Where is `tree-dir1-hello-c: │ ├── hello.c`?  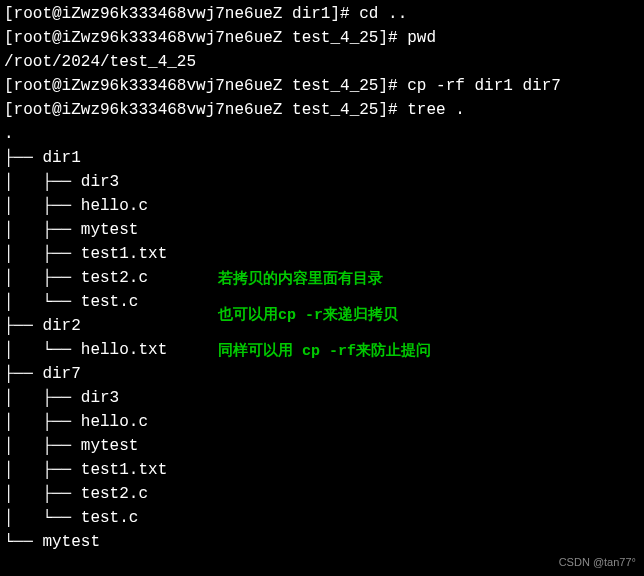
tree-dir1-hello-c: │ ├── hello.c is located at coordinates (322, 206).